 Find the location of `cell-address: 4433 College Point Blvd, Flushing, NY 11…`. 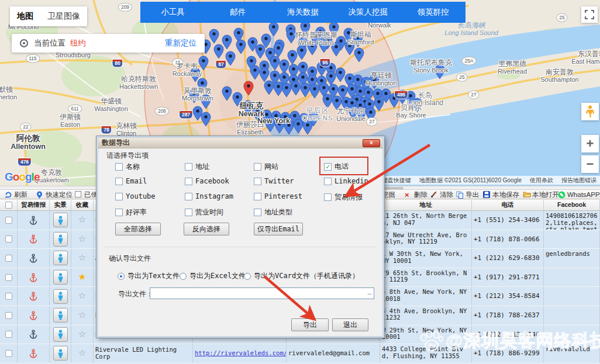

cell-address: 4433 College Point Blvd, Flushing, NY 11… is located at coordinates (426, 353).